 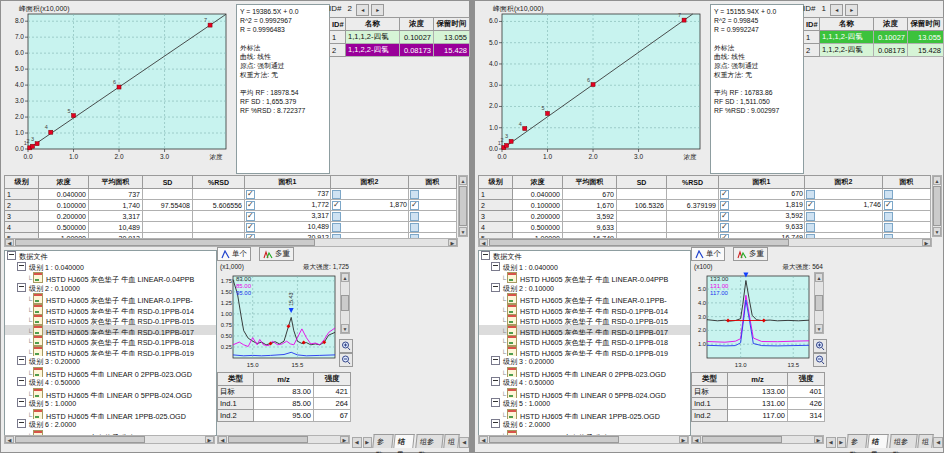 What do you see at coordinates (584, 352) in the screenshot?
I see `tree-data-file: └HSTD HJ605 灰色垫子 牛血 RSD-0.1PPB-019` at bounding box center [584, 352].